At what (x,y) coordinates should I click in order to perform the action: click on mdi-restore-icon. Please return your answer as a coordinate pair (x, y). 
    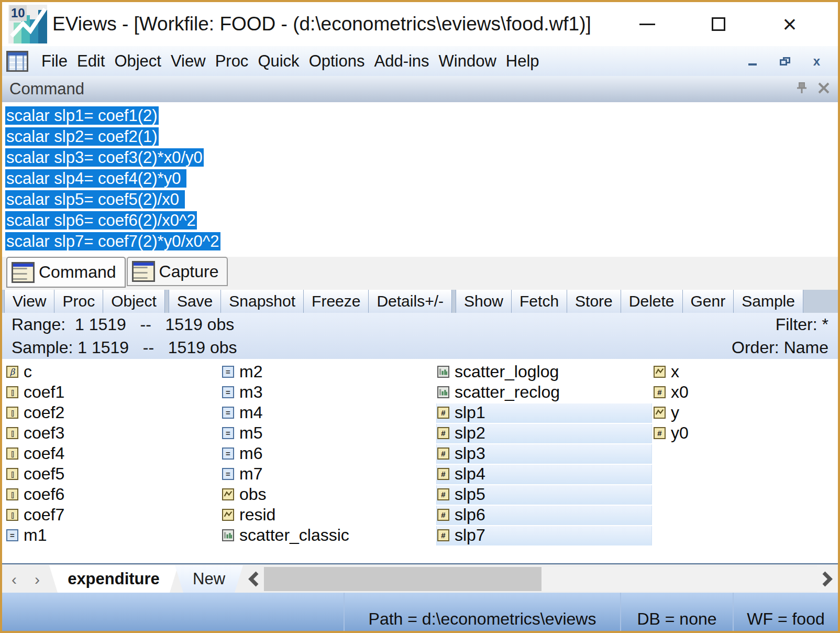
    Looking at the image, I should click on (785, 61).